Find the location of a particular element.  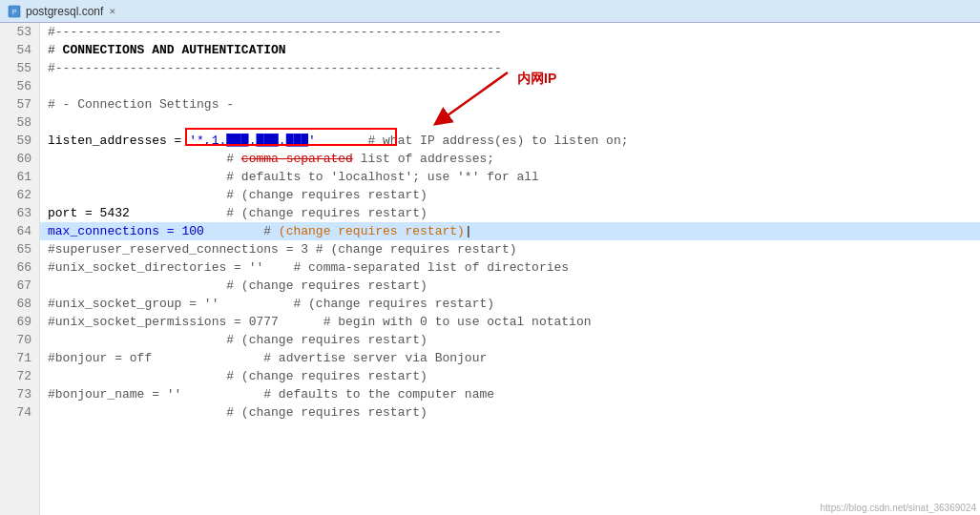

code-line: #unix_socket_directories = '' # comma-se… is located at coordinates (510, 267).